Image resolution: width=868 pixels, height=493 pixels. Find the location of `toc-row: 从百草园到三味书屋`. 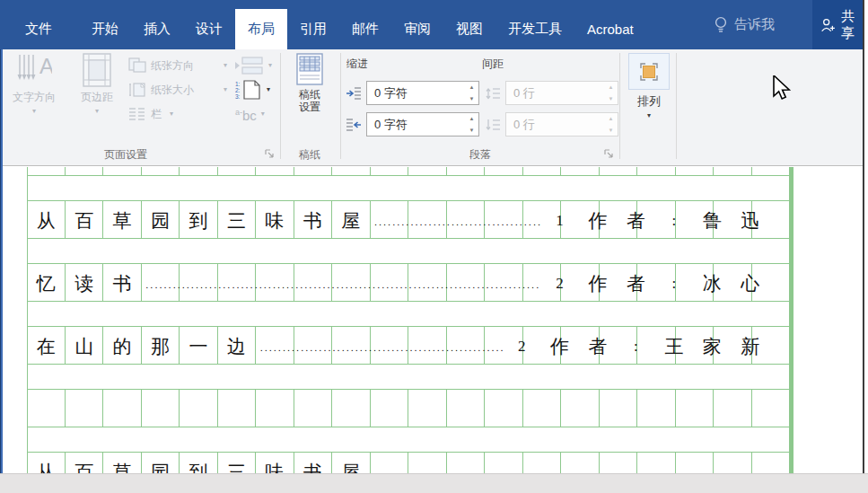

toc-row: 从百草园到三味书屋 is located at coordinates (408, 462).